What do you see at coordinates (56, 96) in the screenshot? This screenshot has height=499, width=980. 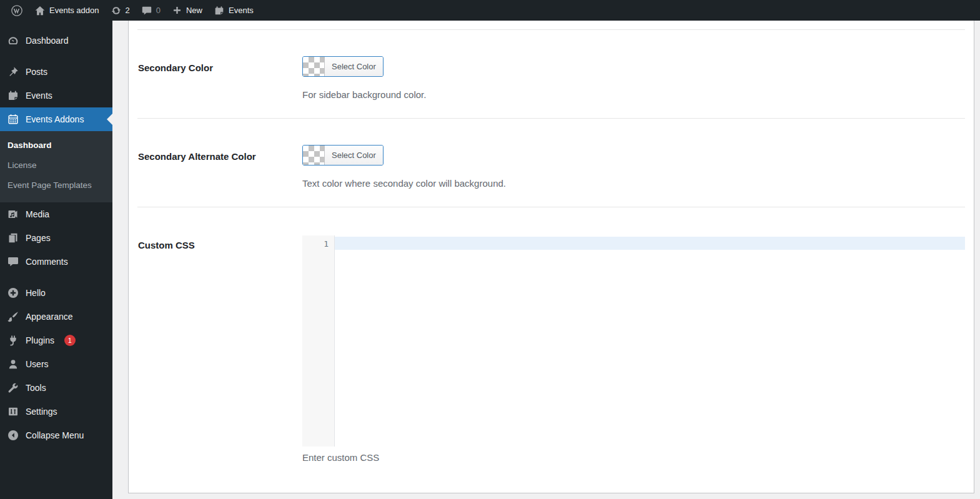 I see `sidebar-item-events: Events` at bounding box center [56, 96].